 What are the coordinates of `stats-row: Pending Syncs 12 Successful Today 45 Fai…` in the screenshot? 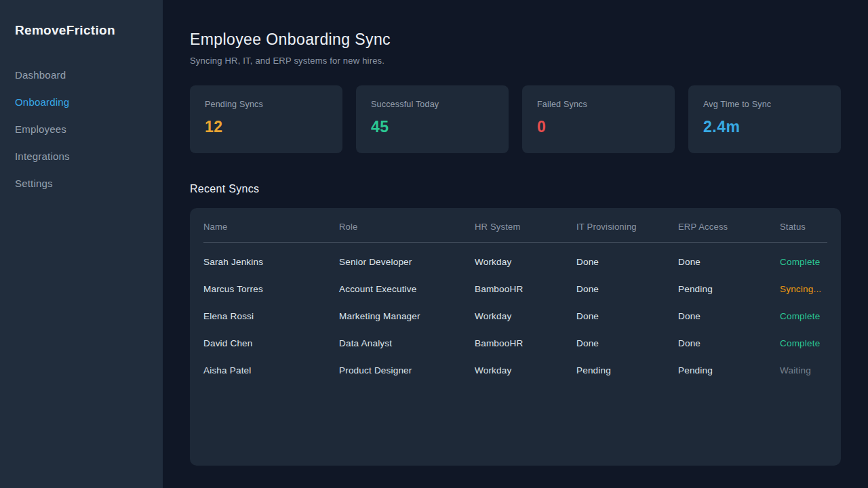 It's located at (515, 119).